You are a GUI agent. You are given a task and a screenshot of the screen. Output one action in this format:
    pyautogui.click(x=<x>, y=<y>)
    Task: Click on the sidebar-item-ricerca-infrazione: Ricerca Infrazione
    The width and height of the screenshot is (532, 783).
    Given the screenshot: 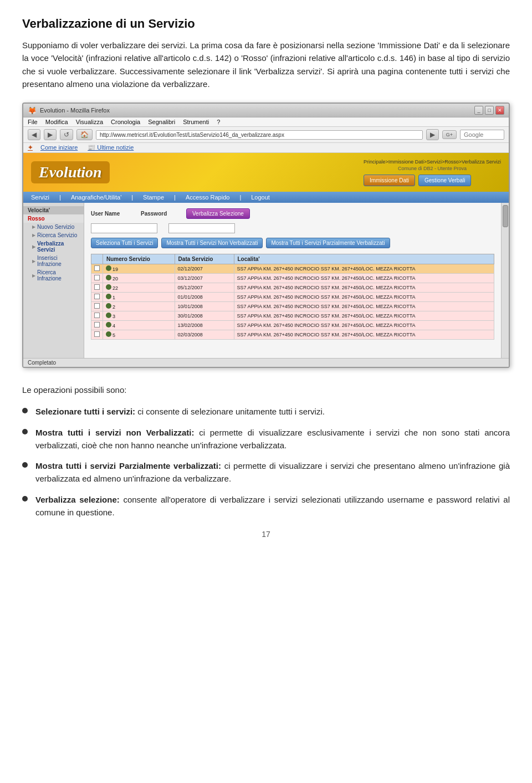 What is the action you would take?
    pyautogui.click(x=53, y=275)
    